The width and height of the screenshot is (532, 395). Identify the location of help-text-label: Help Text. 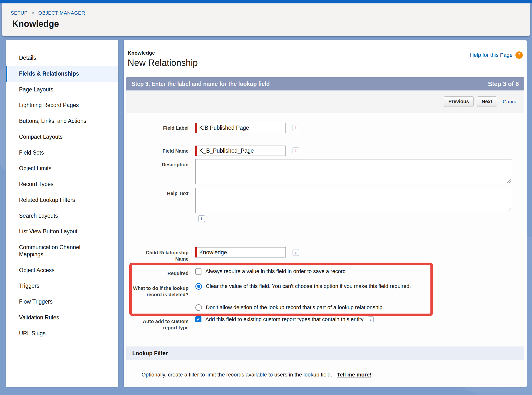
(157, 192).